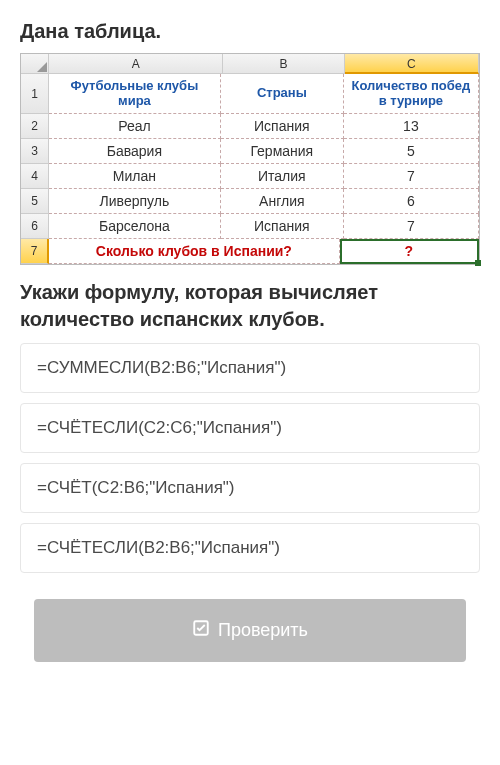 The width and height of the screenshot is (500, 765). Describe the element at coordinates (35, 152) in the screenshot. I see `row-header: 3` at that location.